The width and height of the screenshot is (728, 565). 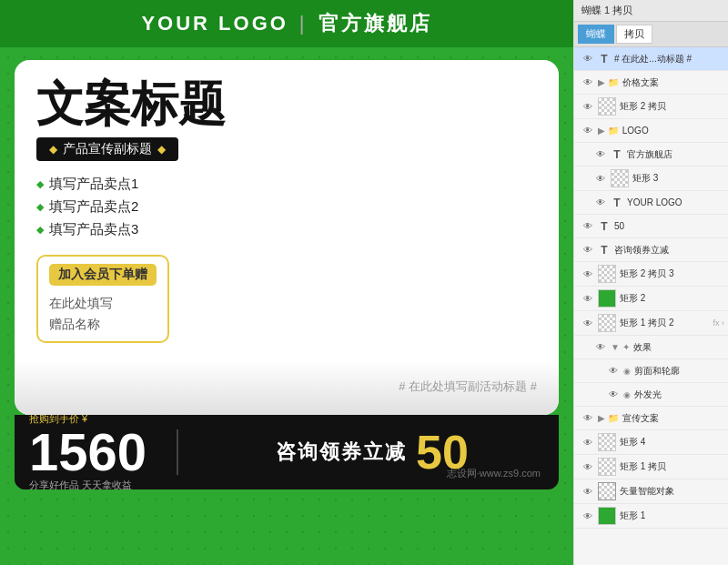 What do you see at coordinates (287, 452) in the screenshot?
I see `price-bar: 抢购到手价 ¥ 1560 分享好作品 天天拿收益 咨询领券立减 50 志设网·w…` at bounding box center [287, 452].